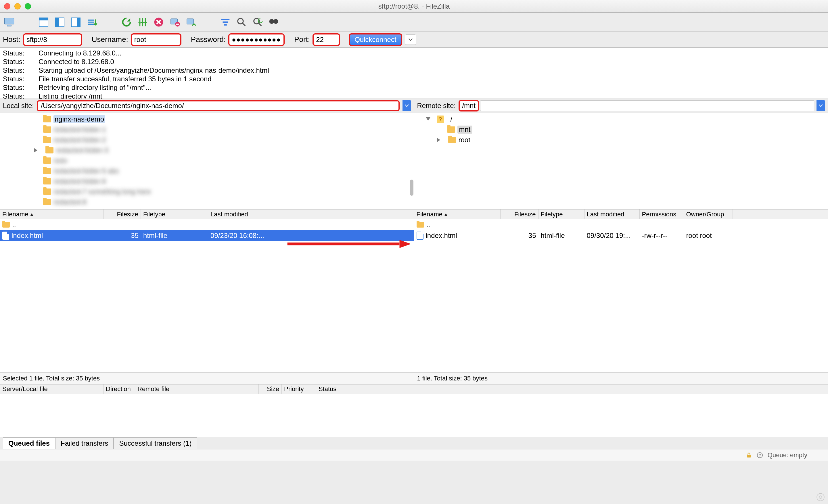 The image size is (828, 504). Describe the element at coordinates (621, 236) in the screenshot. I see `file-row: index.html 35 html-file 09/30/20 19:... …` at that location.